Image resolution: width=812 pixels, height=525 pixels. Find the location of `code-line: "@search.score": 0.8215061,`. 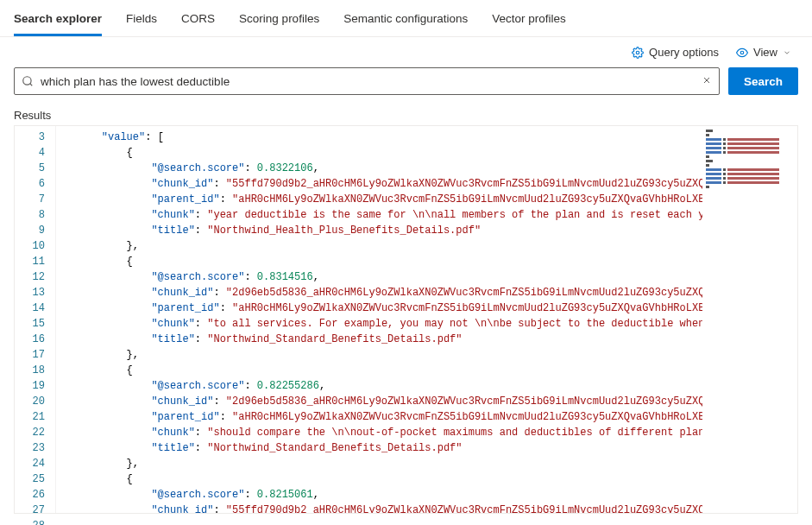

code-line: "@search.score": 0.8215061, is located at coordinates (390, 495).